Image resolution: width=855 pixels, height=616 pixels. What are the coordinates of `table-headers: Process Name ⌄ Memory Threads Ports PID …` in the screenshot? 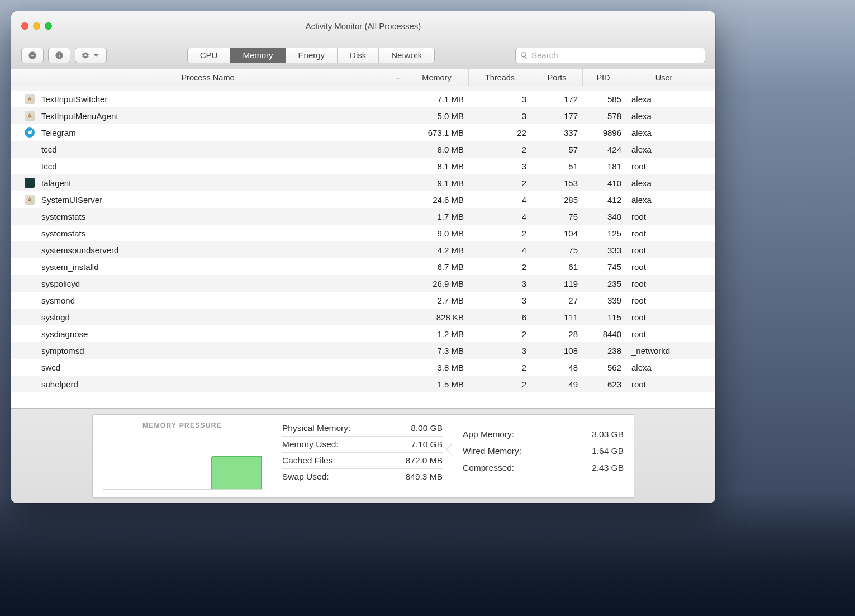 It's located at (363, 78).